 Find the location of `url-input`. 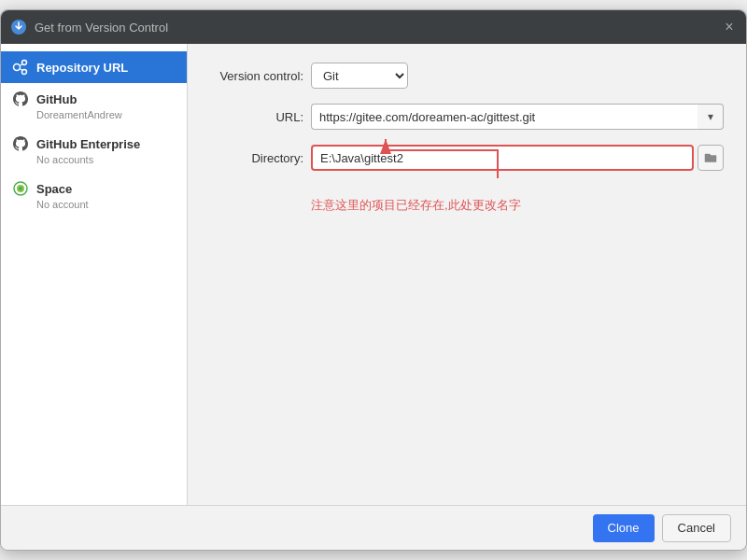

url-input is located at coordinates (504, 117).